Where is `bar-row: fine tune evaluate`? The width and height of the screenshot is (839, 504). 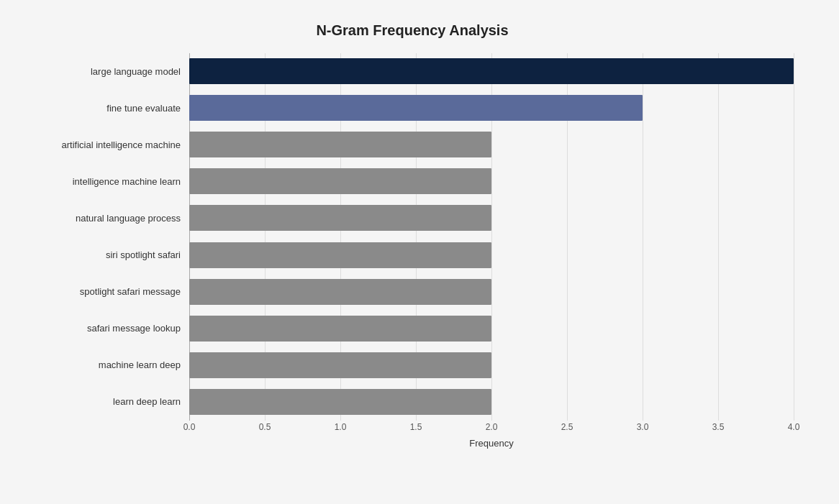 bar-row: fine tune evaluate is located at coordinates (412, 108).